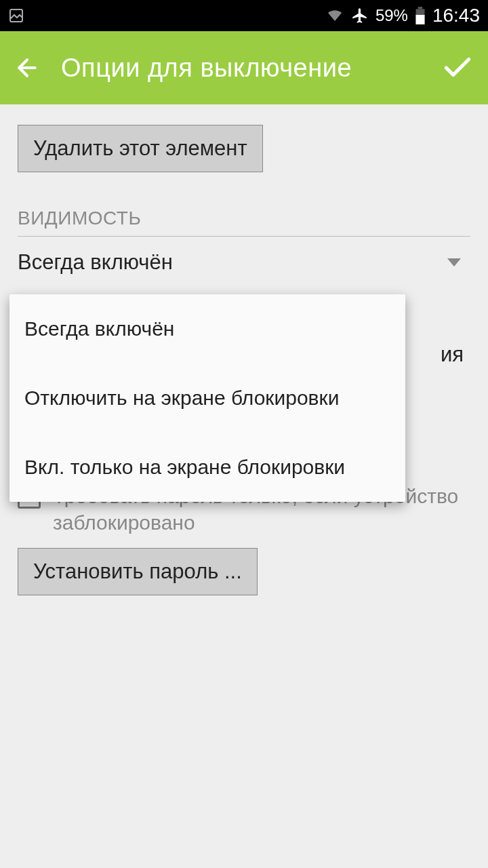 This screenshot has height=868, width=488. What do you see at coordinates (207, 467) in the screenshot?
I see `dropdown-option-only-lockscreen: Вкл. только на экране блокировки` at bounding box center [207, 467].